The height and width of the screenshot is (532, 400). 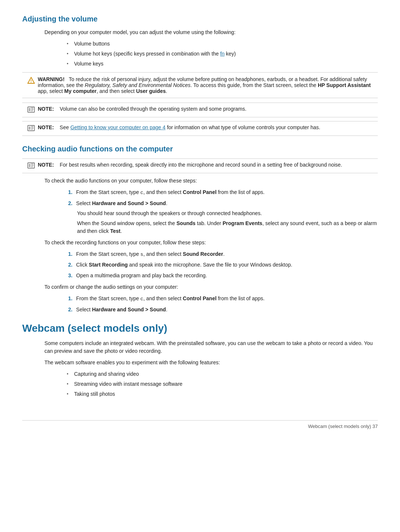 I want to click on warning-icon: !, so click(x=31, y=81).